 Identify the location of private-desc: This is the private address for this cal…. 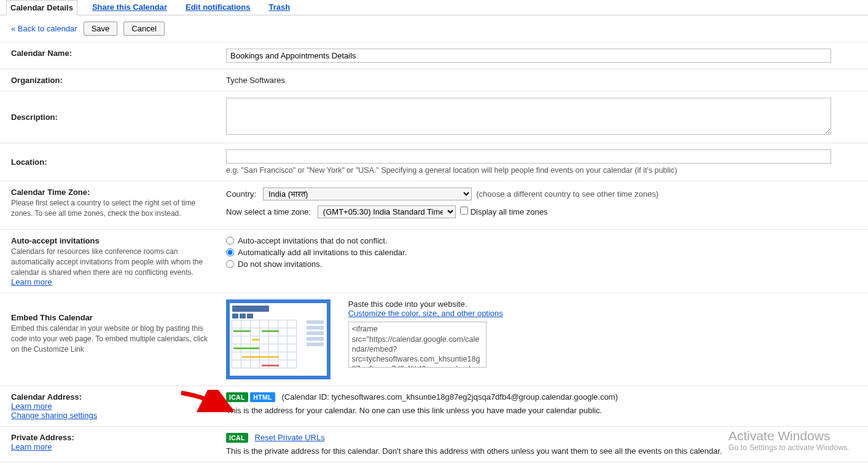
(542, 451).